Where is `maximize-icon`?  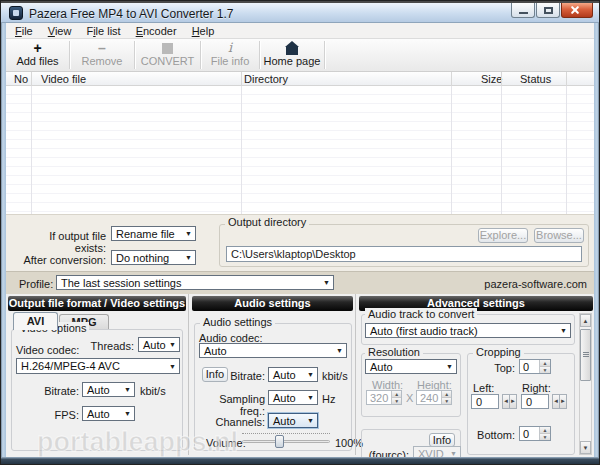 maximize-icon is located at coordinates (548, 10).